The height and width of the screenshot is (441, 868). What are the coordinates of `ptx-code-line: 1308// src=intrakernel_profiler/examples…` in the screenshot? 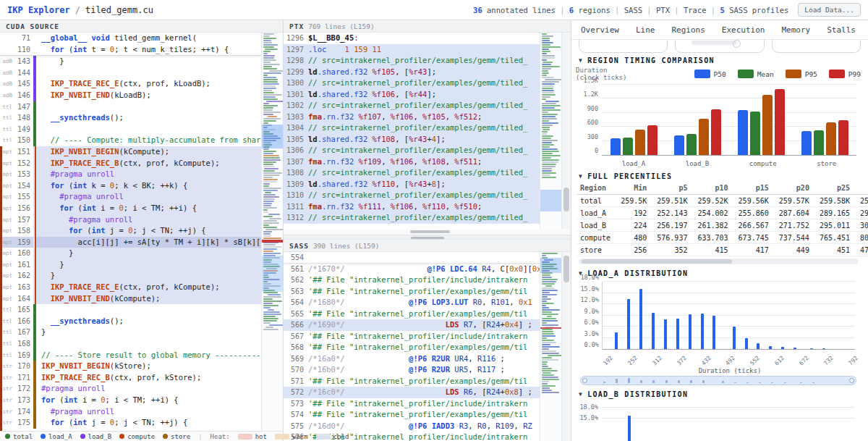 It's located at (412, 173).